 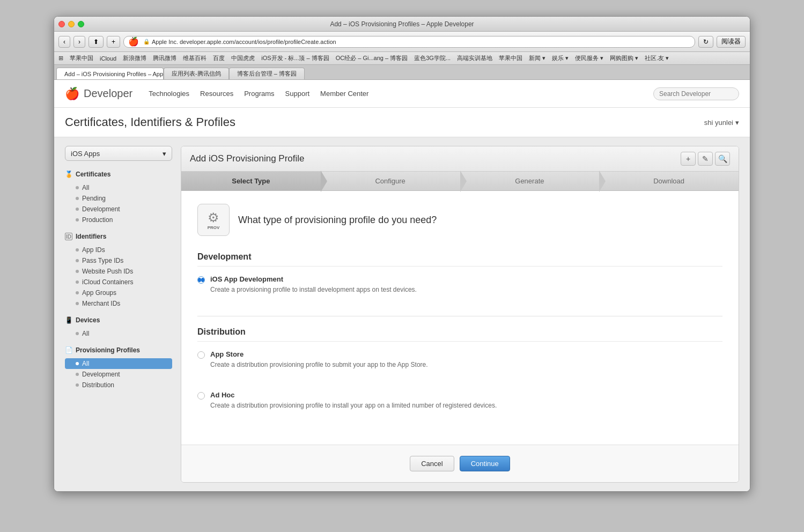 What do you see at coordinates (467, 365) in the screenshot?
I see `option-desc-app-store: Create a distribution provisioning profi…` at bounding box center [467, 365].